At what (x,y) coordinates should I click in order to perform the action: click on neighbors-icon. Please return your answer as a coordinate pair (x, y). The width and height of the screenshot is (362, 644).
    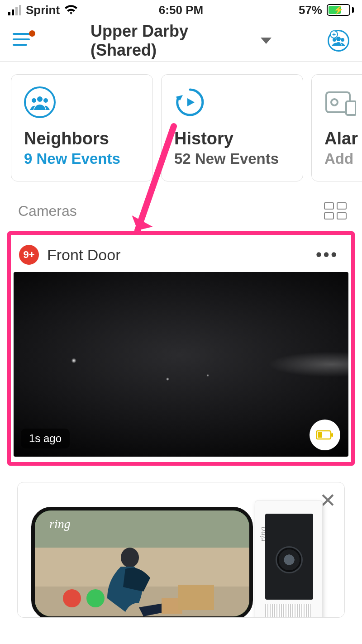
    Looking at the image, I should click on (40, 102).